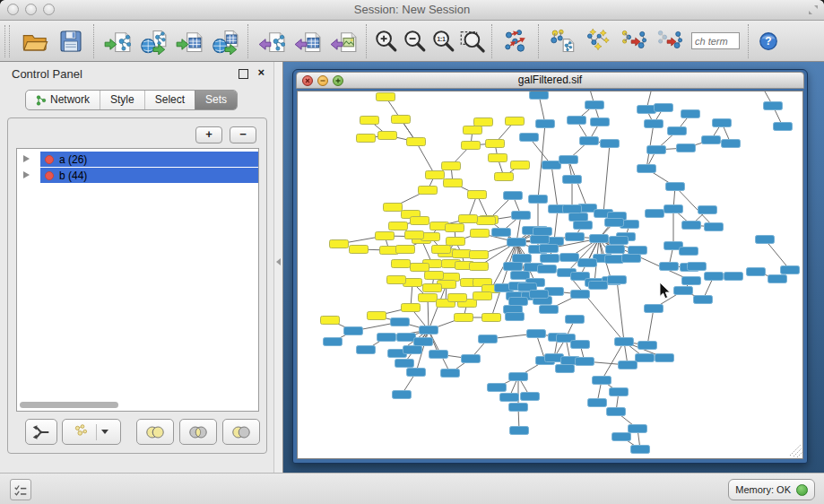 The height and width of the screenshot is (504, 824). I want to click on import-network-button, so click(117, 41).